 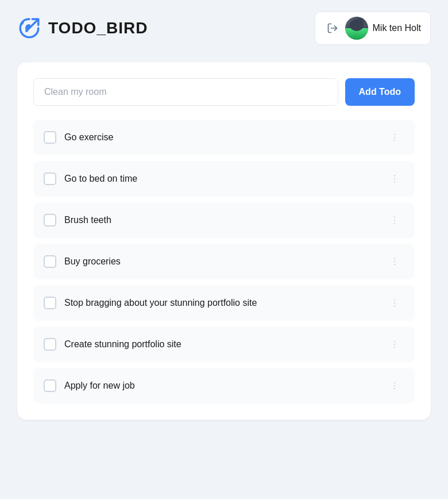 I want to click on todo-left: Brush teeth, so click(x=78, y=220).